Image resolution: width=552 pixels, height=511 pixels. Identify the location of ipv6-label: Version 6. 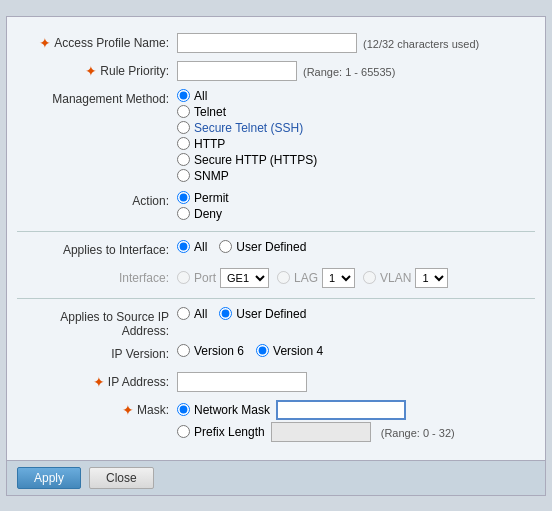
(219, 351).